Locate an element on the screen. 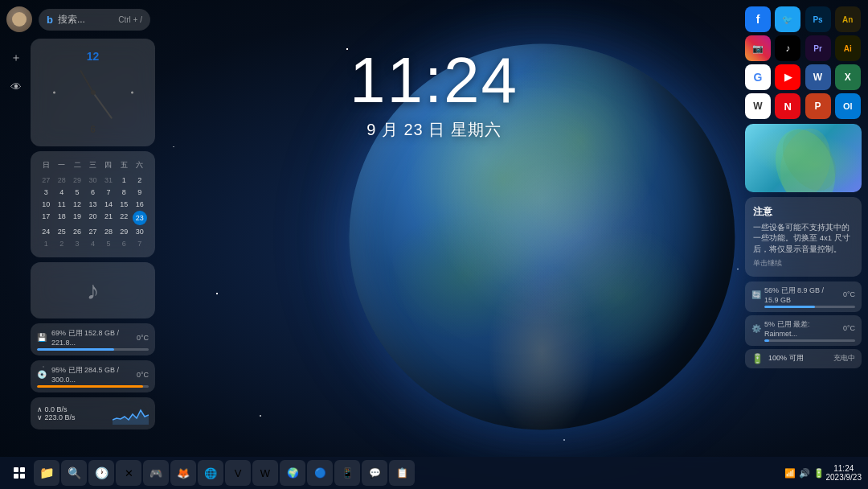 This screenshot has height=489, width=868. app10-icon: 🌍 is located at coordinates (293, 473).